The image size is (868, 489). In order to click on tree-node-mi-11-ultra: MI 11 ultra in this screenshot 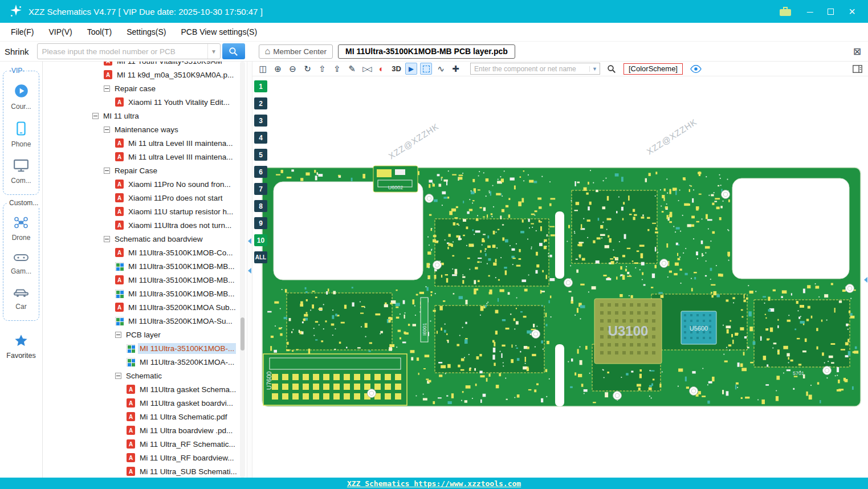, I will do `click(145, 116)`.